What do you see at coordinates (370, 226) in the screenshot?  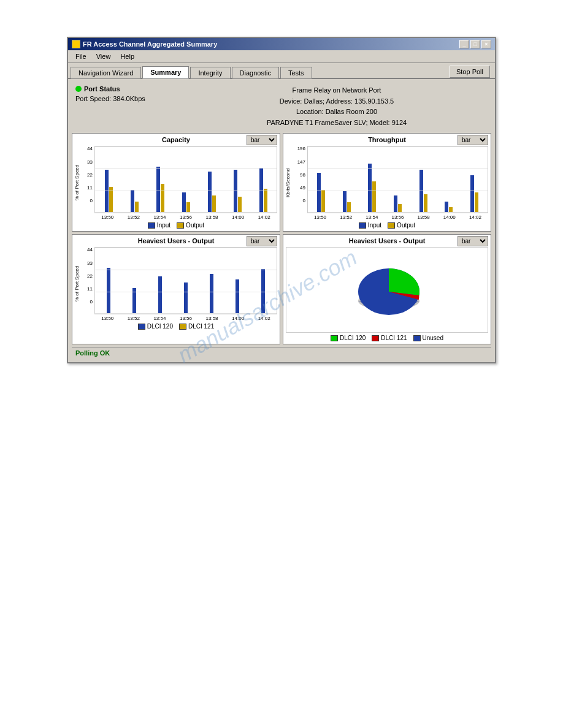 I see `throughput-legend-input: Input` at bounding box center [370, 226].